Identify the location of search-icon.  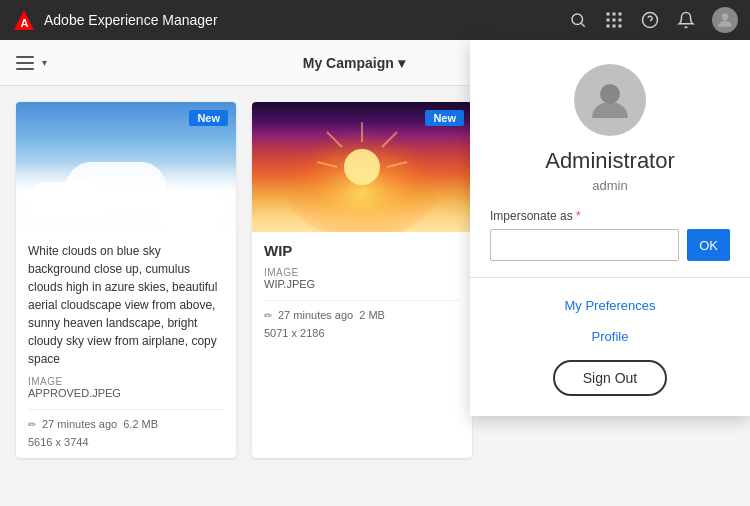
(578, 20).